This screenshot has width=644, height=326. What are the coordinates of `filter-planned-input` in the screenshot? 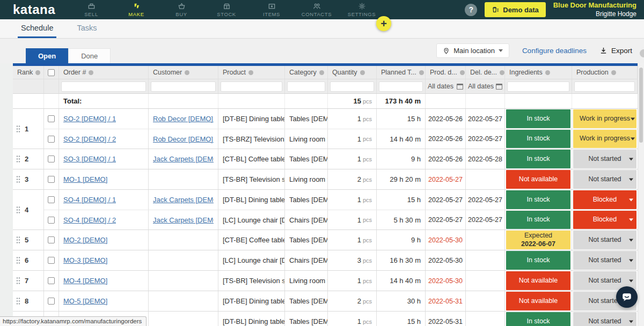 It's located at (401, 87).